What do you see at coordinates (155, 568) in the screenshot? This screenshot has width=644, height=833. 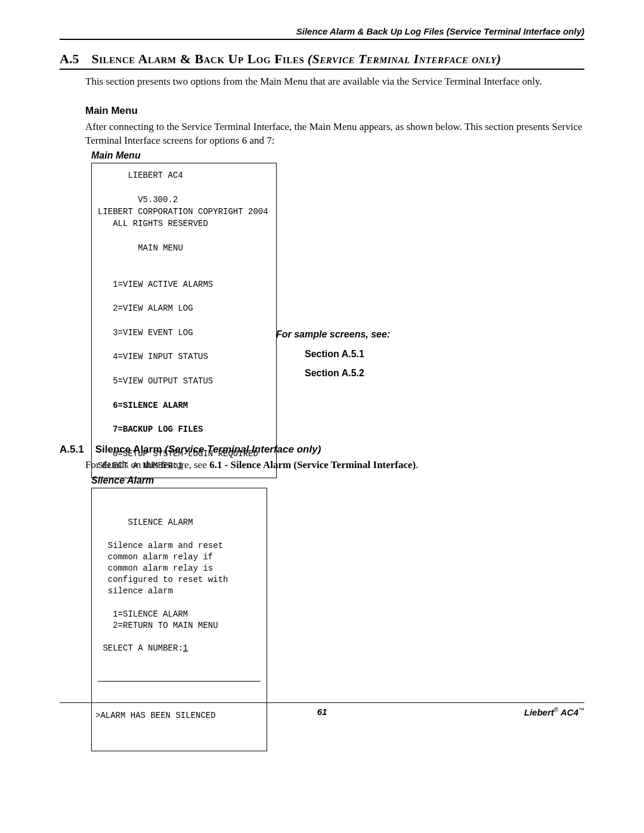 I see `terminal-line: common alarm relay is` at bounding box center [155, 568].